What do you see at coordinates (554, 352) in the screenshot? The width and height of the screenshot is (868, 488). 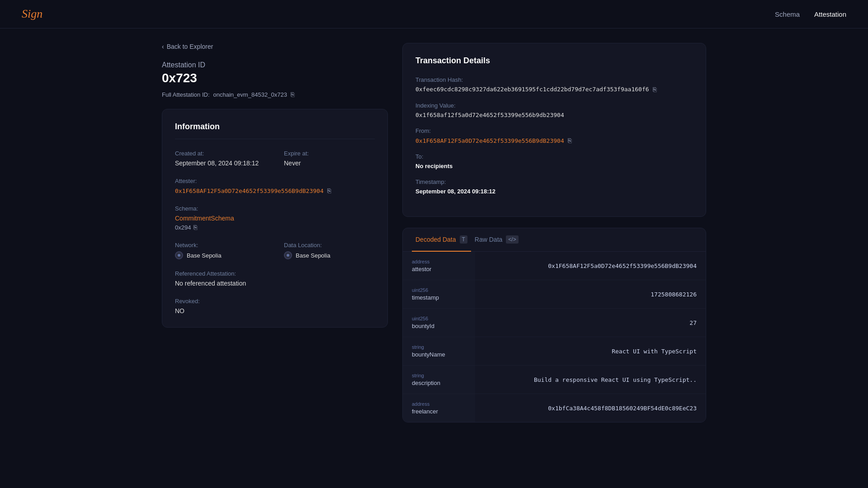 I see `decoded-row-bountyname: string bountyName React UI with TypeScri…` at bounding box center [554, 352].